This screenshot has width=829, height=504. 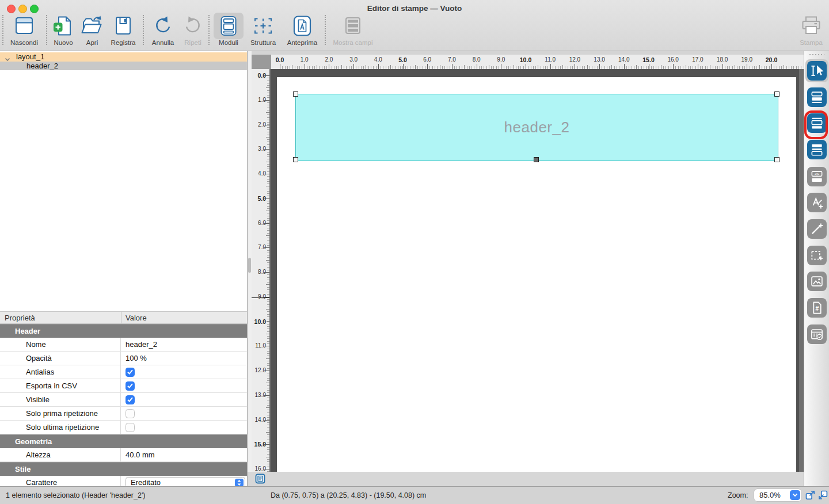 I want to click on selection-handle-bottom-center, so click(x=537, y=160).